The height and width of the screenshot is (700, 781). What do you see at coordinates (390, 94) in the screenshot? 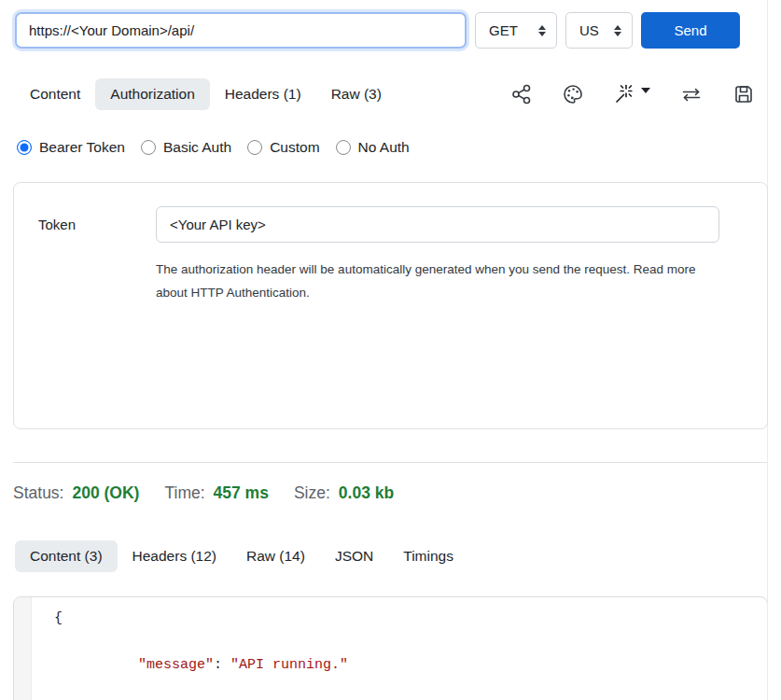
I see `request-tabs: Content Authorization Headers (1) Raw (3…` at bounding box center [390, 94].